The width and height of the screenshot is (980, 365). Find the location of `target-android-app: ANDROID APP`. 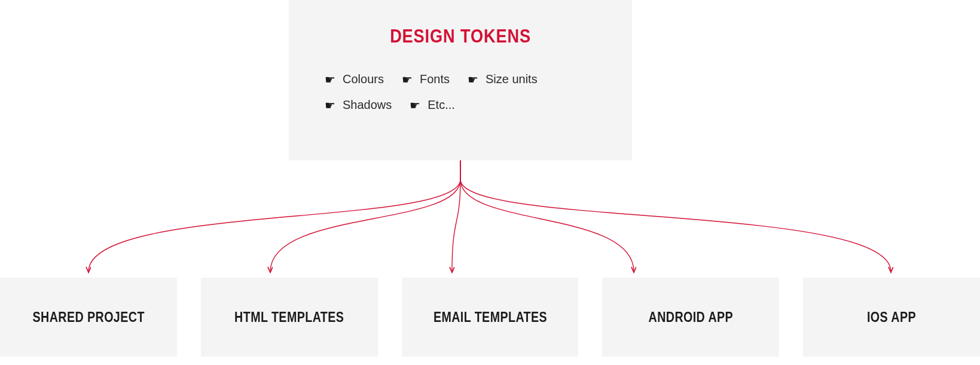

target-android-app: ANDROID APP is located at coordinates (691, 317).